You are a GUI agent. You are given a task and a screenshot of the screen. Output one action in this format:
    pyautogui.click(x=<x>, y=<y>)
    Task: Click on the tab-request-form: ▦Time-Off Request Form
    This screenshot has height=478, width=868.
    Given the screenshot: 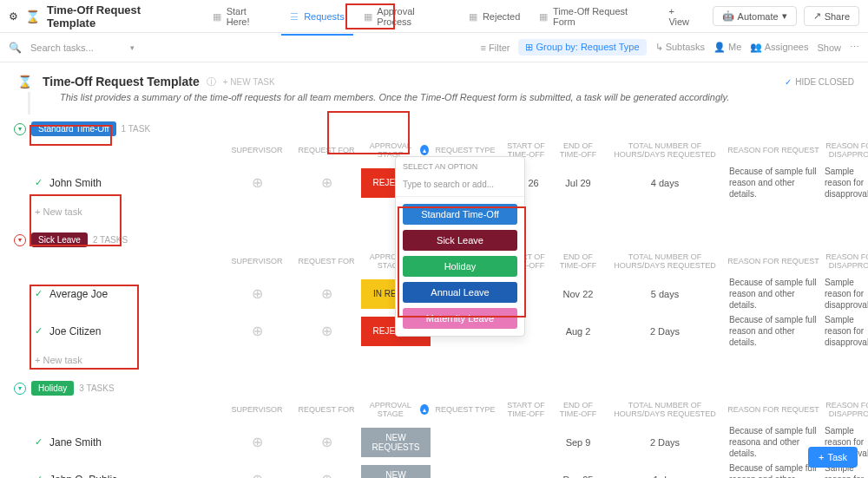 What is the action you would take?
    pyautogui.click(x=594, y=17)
    